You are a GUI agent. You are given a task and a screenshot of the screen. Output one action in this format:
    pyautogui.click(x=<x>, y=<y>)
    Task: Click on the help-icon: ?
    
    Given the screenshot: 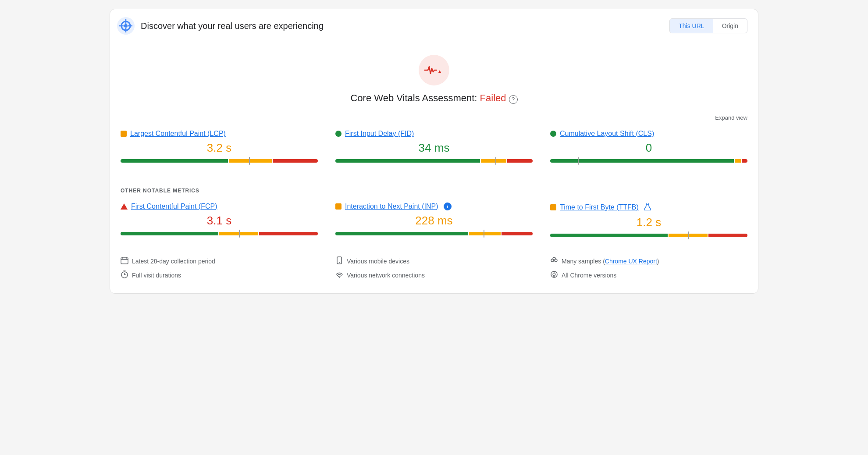 What is the action you would take?
    pyautogui.click(x=513, y=100)
    